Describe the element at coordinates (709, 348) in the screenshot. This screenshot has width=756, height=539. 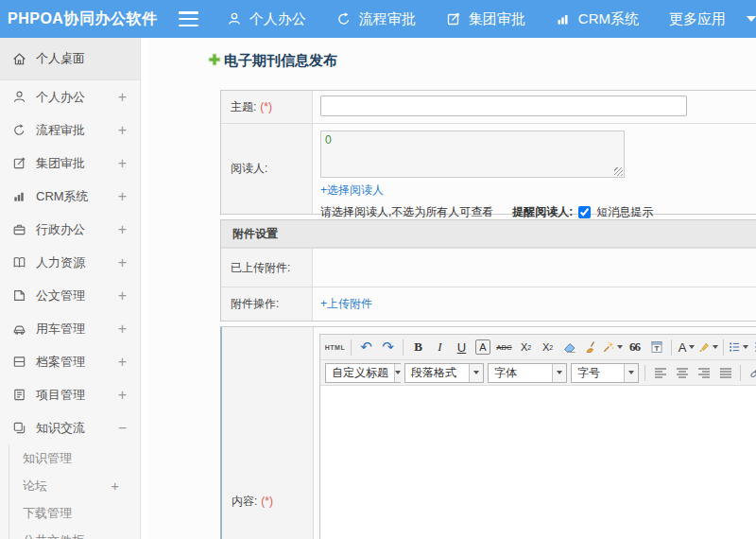
I see `highlight-color-icon` at that location.